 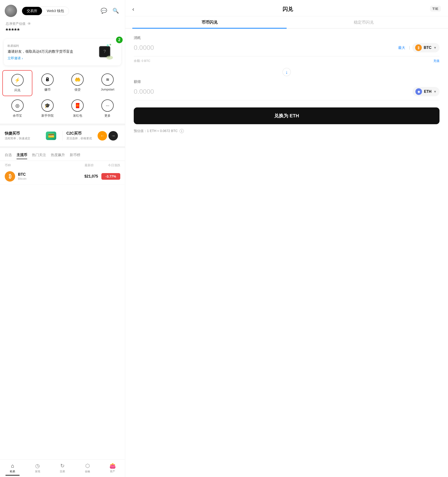 I want to click on loan-icon-circle: 🤲, so click(x=77, y=80).